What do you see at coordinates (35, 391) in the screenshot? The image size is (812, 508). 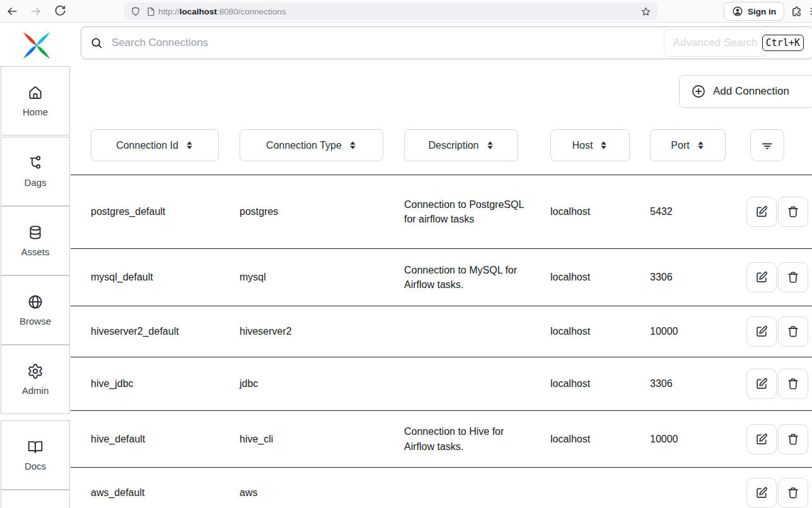 I see `sidebar-item-label: Admin` at bounding box center [35, 391].